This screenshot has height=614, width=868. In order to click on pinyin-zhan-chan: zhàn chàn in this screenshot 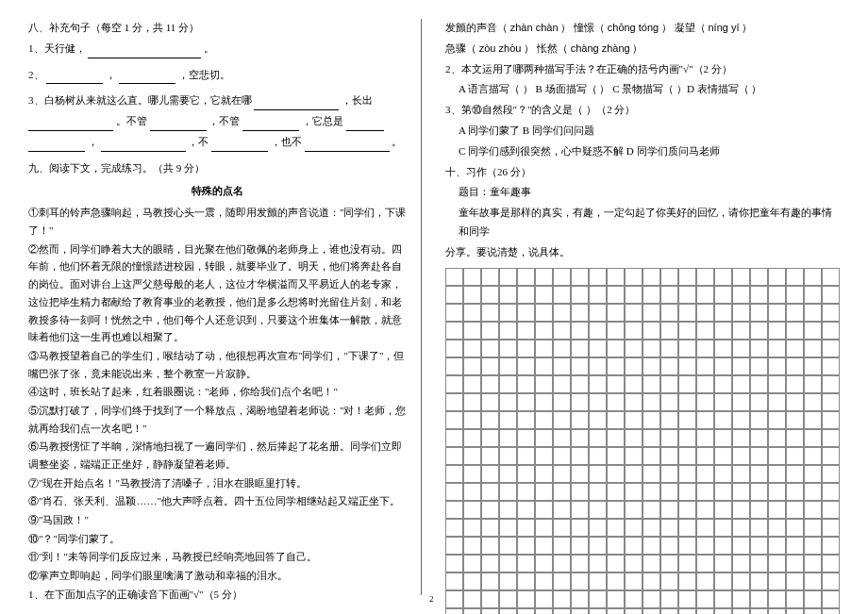, I will do `click(534, 27)`.